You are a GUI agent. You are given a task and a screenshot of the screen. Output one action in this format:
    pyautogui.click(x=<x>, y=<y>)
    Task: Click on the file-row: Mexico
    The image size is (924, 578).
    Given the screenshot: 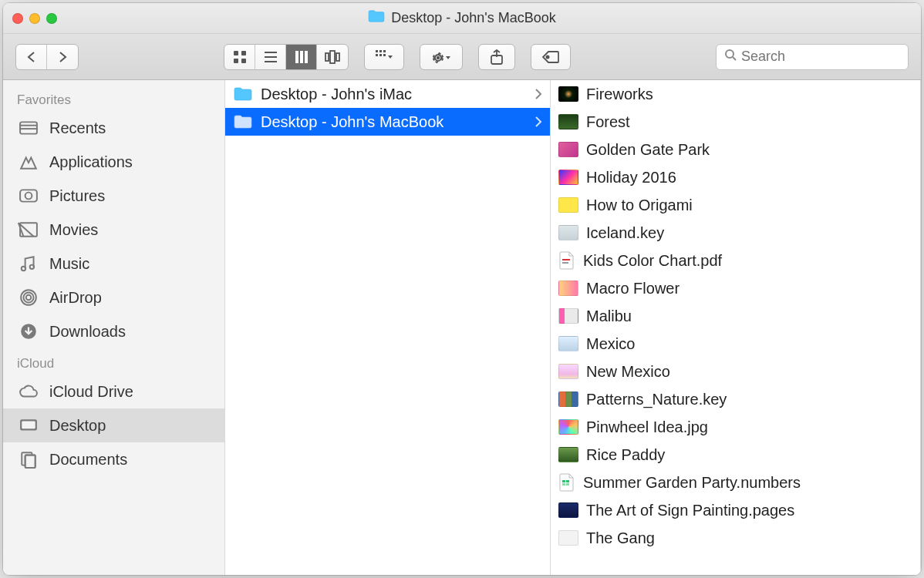 What is the action you would take?
    pyautogui.click(x=736, y=344)
    